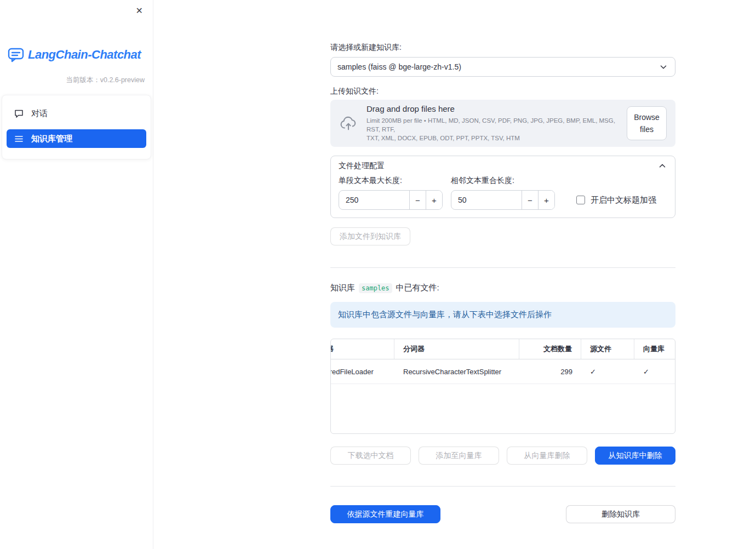  Describe the element at coordinates (503, 187) in the screenshot. I see `file-config-expander: 文件处理配置 单段文本最大长度: 250 −` at that location.